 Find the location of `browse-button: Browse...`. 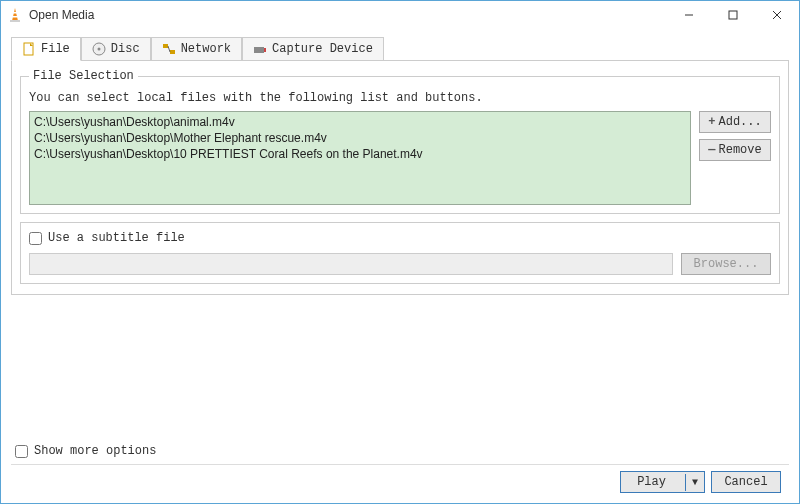

browse-button: Browse... is located at coordinates (726, 264).